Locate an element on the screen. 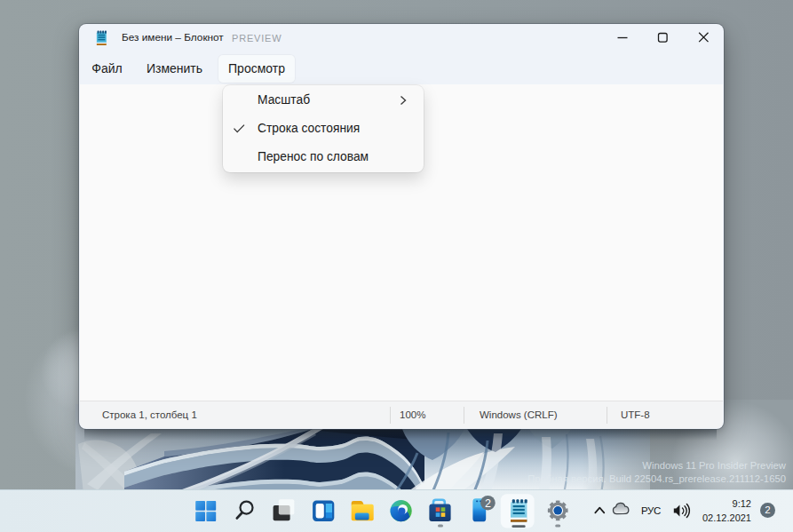 This screenshot has height=532, width=793. svg-text: 2 is located at coordinates (488, 504).